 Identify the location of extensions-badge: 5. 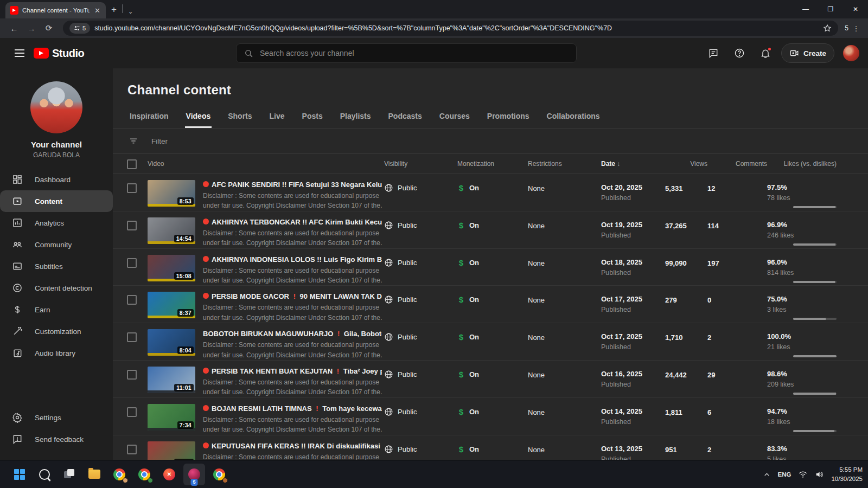
(846, 28).